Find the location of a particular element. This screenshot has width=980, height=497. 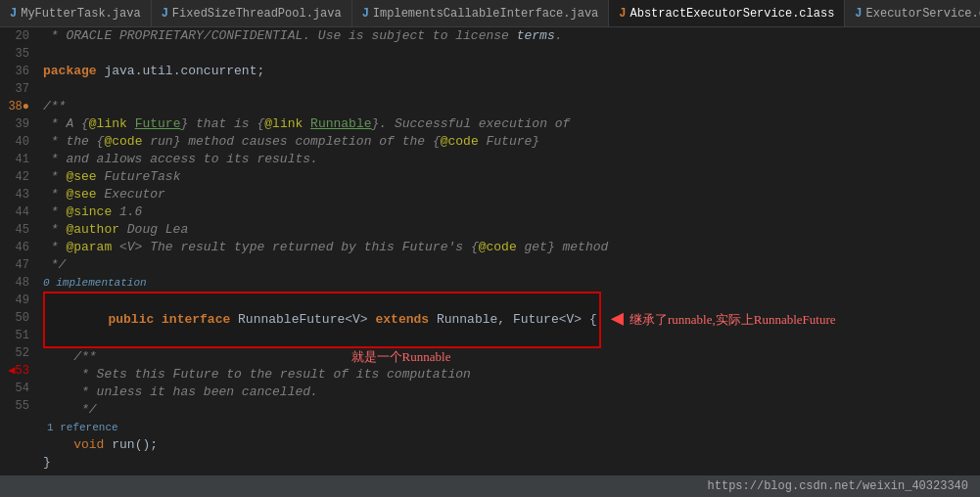

tab-label-2: ImplementsCallableInterface.java is located at coordinates (486, 14).